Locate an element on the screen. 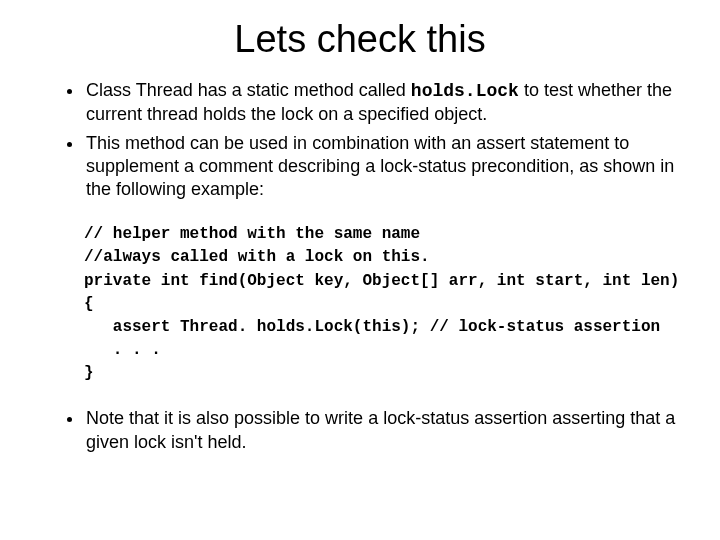 This screenshot has width=720, height=540. code-line-1: // helper method with the same name is located at coordinates (252, 234).